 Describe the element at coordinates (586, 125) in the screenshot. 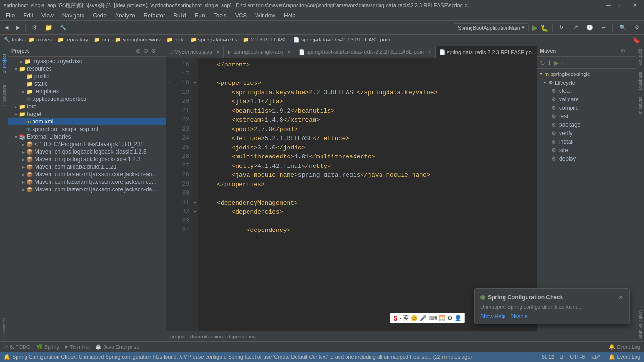

I see `maven-package: ⚙ package` at that location.